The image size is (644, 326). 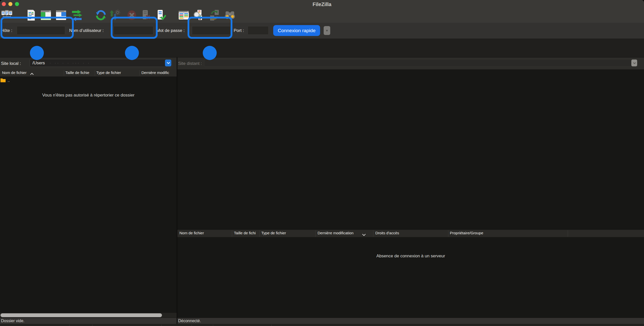 I want to click on local-col-size: Taille de fichie, so click(x=77, y=72).